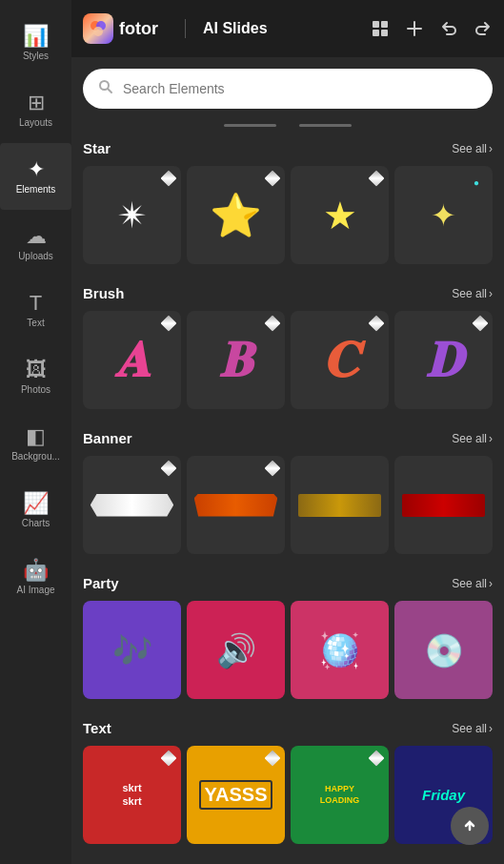 The image size is (504, 864). Describe the element at coordinates (473, 294) in the screenshot. I see `brush-see-all-button: See all ›` at that location.